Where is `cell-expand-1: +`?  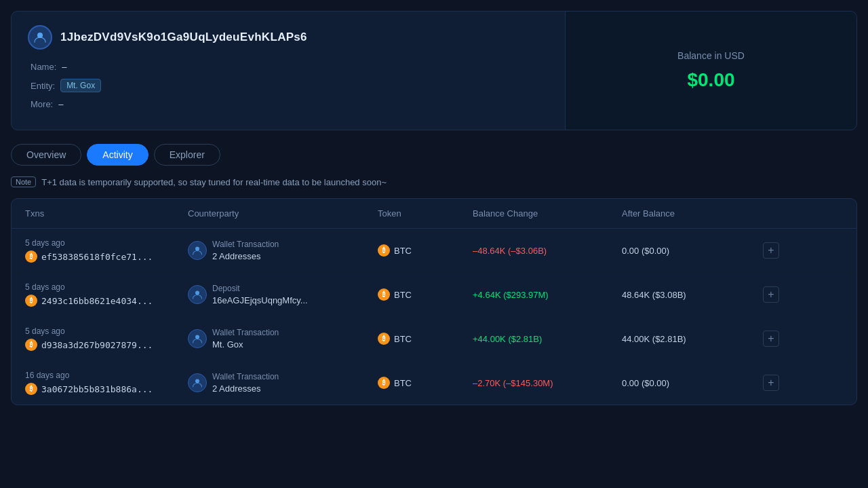 cell-expand-1: + is located at coordinates (771, 250).